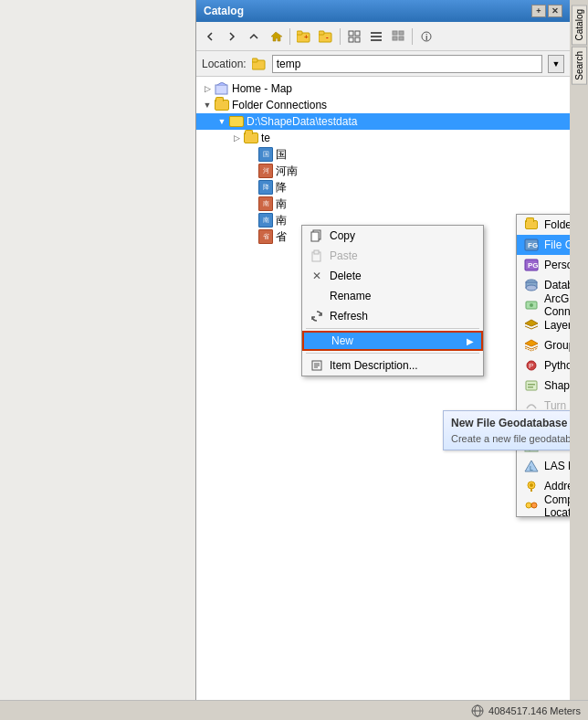  What do you see at coordinates (340, 37) in the screenshot?
I see `toolbar-sep2` at bounding box center [340, 37].